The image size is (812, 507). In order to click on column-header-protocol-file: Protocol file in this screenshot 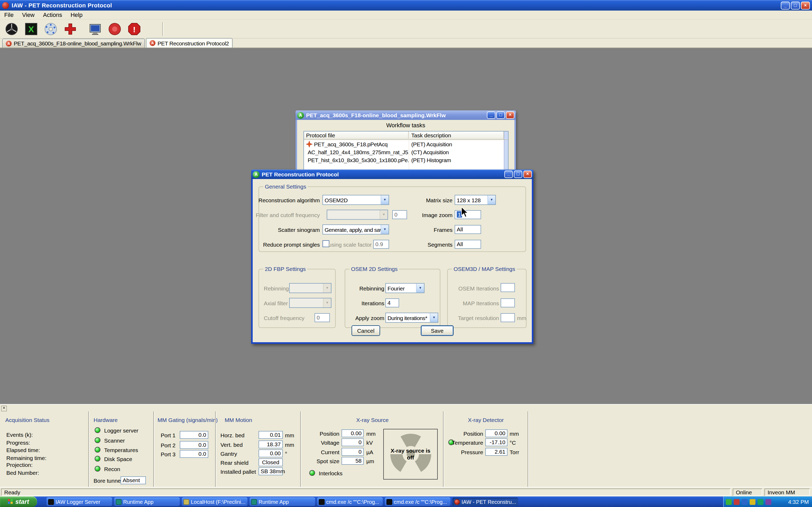, I will do `click(356, 135)`.